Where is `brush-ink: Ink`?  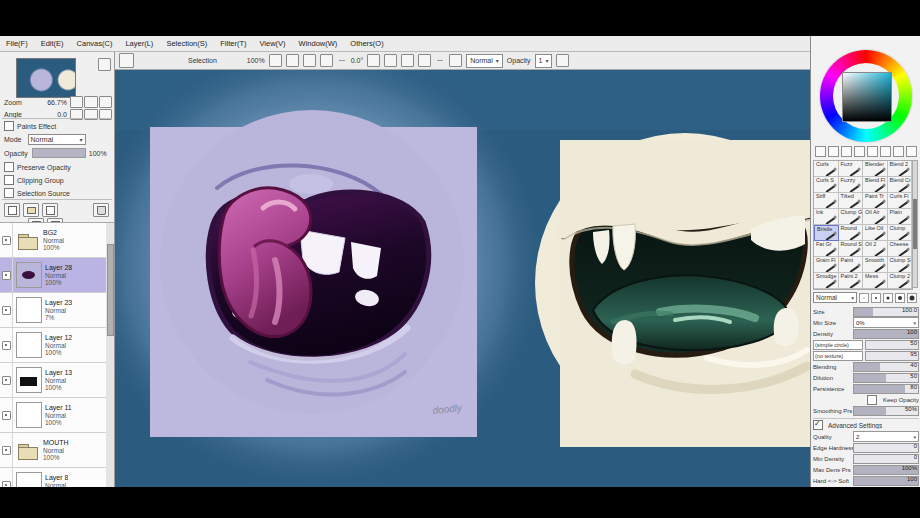 brush-ink: Ink is located at coordinates (826, 217).